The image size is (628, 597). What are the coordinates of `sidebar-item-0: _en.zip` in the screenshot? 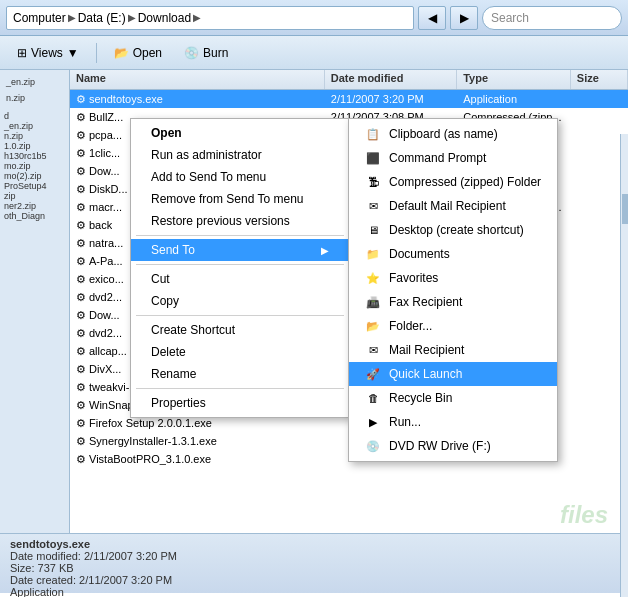 It's located at (34, 82).